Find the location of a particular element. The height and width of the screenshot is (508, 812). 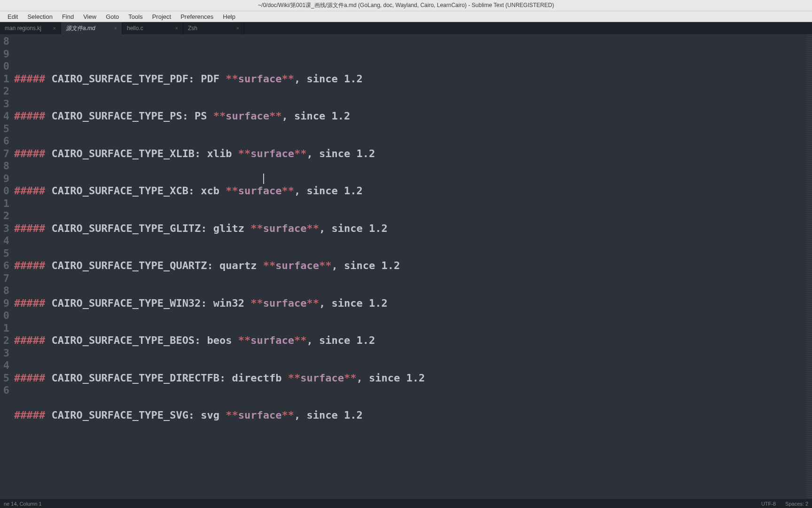

menu-help: Help is located at coordinates (229, 17).